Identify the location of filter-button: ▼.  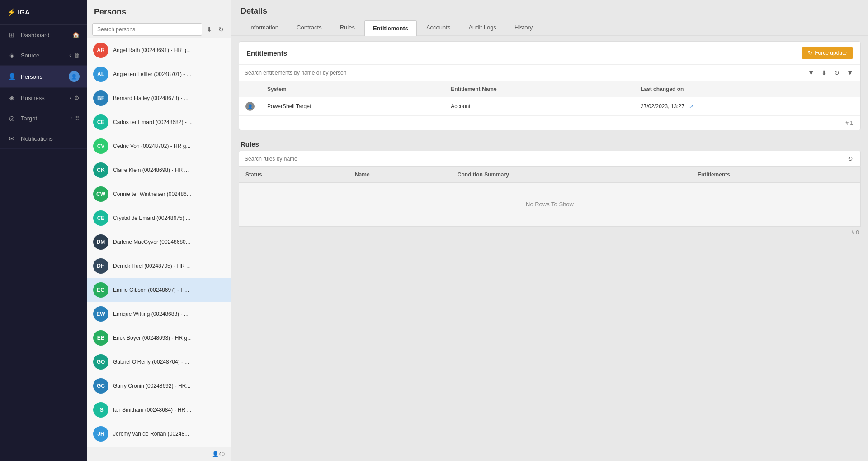
(811, 73).